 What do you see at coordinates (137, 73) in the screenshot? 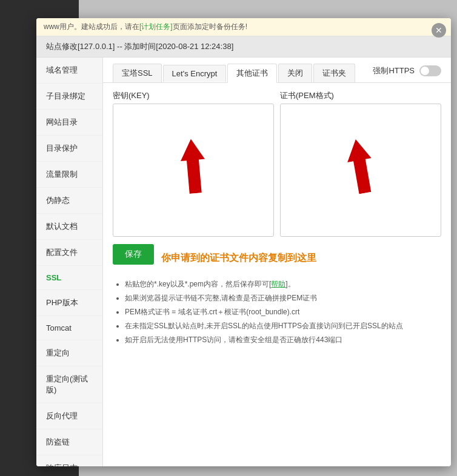
I see `tab-baota-ssl: 宝塔SSL` at bounding box center [137, 73].